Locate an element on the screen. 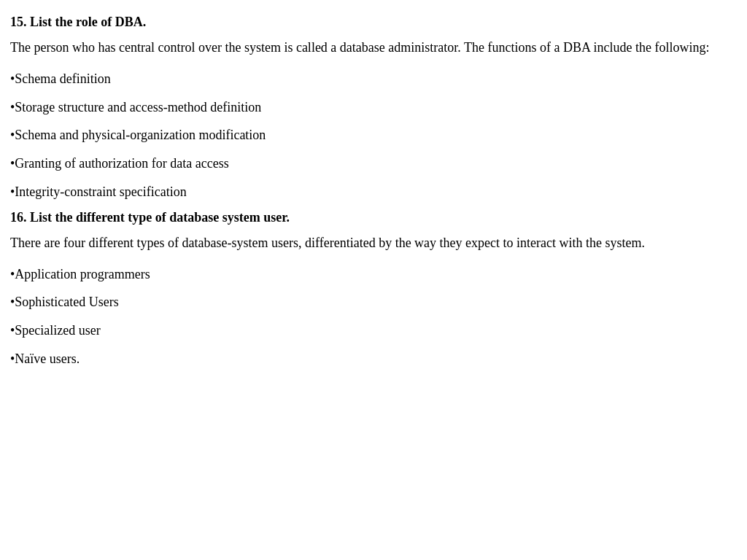 This screenshot has width=747, height=560. bullet-16-1: •Application programmers is located at coordinates (374, 274).